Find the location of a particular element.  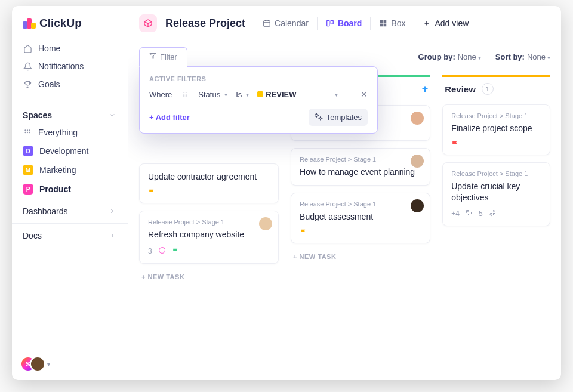

brand-logo: ClickUp is located at coordinates (70, 20).